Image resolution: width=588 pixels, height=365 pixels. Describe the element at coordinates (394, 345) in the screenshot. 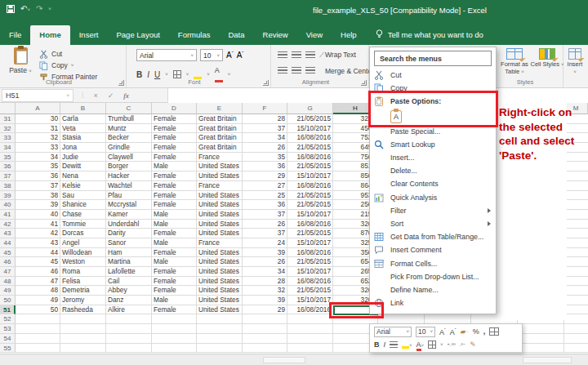

I see `mini-align-icon` at that location.